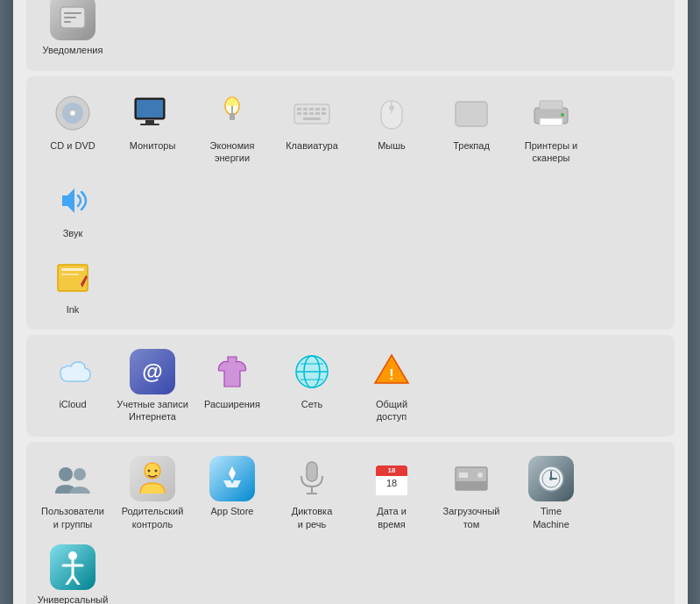  I want to click on timemachine-icon, so click(551, 479).